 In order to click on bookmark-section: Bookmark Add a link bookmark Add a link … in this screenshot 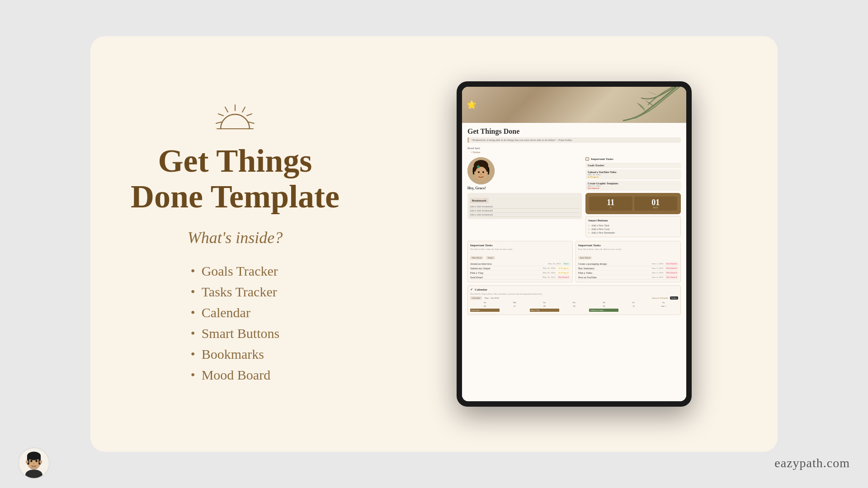, I will do `click(524, 206)`.